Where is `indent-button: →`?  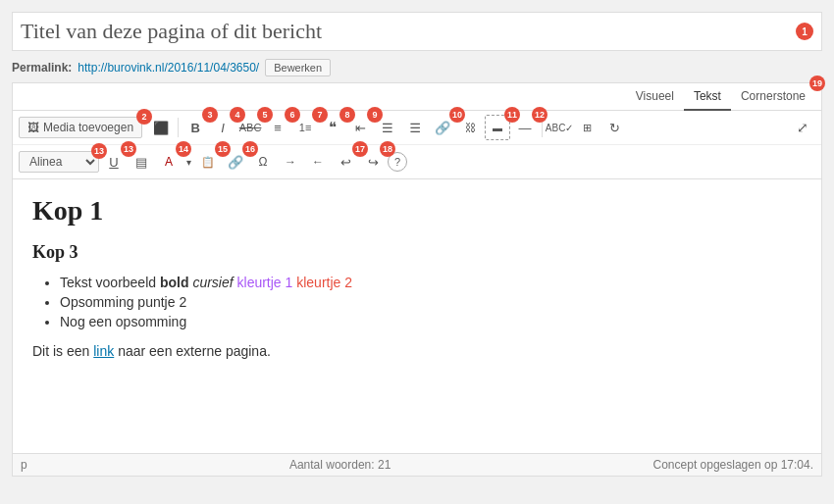
indent-button: → is located at coordinates (290, 162).